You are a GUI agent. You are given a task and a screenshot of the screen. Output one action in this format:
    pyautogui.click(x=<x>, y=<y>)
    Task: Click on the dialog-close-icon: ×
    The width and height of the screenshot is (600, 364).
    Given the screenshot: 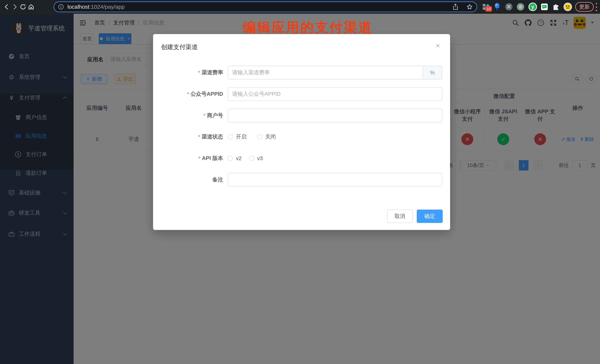 What is the action you would take?
    pyautogui.click(x=438, y=46)
    